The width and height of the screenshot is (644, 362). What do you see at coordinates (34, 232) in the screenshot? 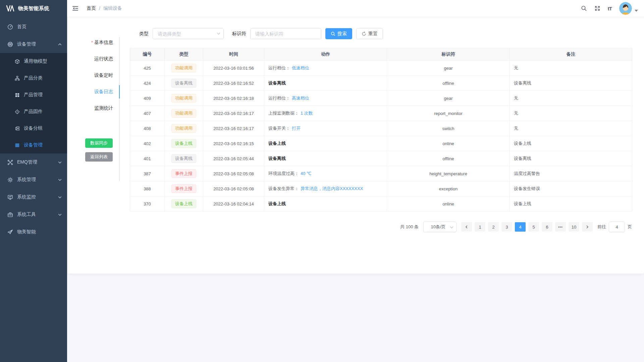
I see `sidebar-item-wumei-smart: 物美智能` at bounding box center [34, 232].